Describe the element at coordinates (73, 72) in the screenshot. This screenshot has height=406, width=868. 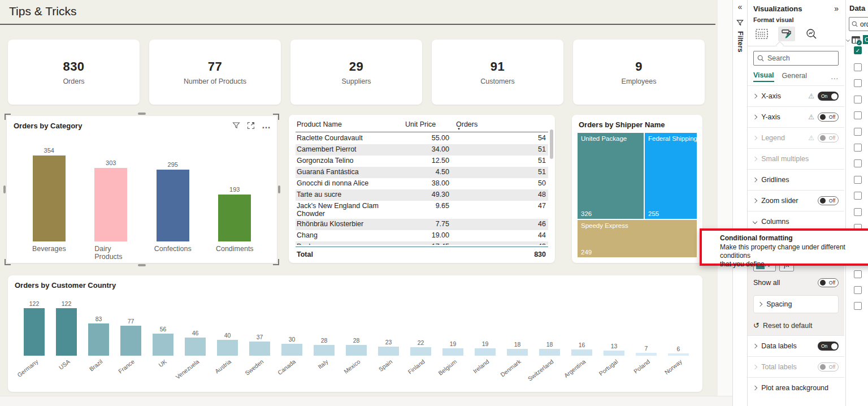
I see `kpi-card: 830Orders` at that location.